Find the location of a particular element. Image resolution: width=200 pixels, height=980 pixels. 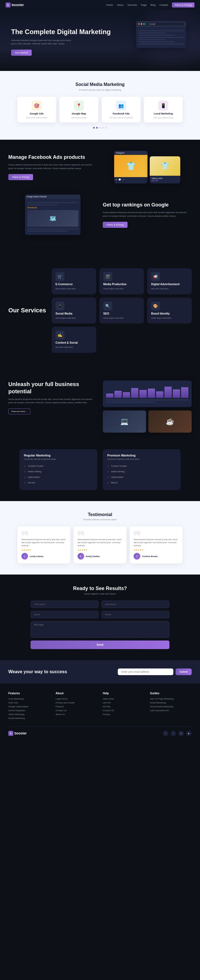

google-desc: Futura aliando temporem fermod di ante d… is located at coordinates (147, 215).